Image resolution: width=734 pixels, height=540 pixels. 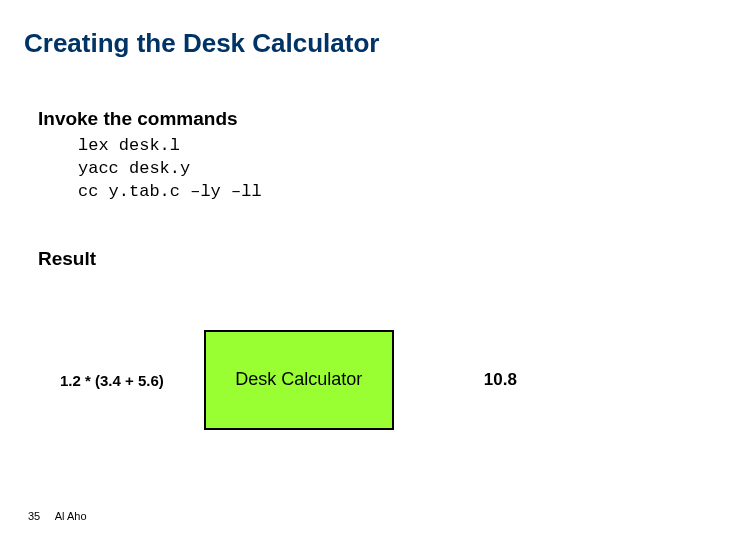 I want to click on author-name: Al Aho, so click(x=71, y=516).